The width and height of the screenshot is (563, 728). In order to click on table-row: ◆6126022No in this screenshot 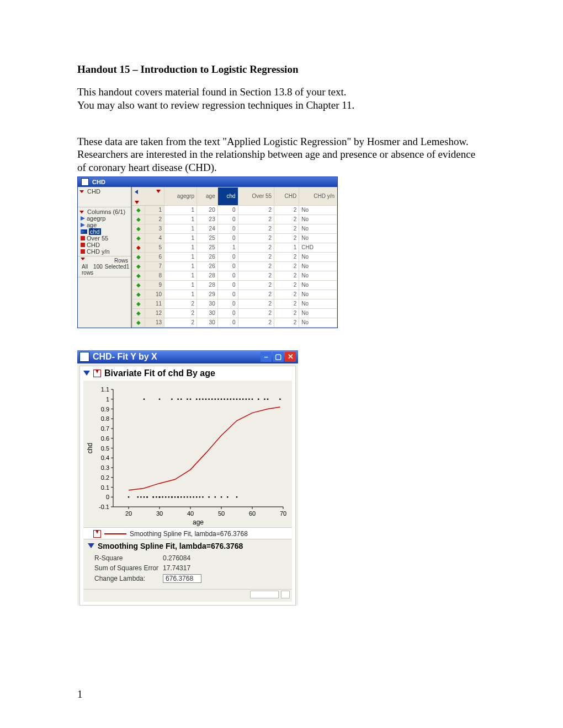, I will do `click(235, 257)`.